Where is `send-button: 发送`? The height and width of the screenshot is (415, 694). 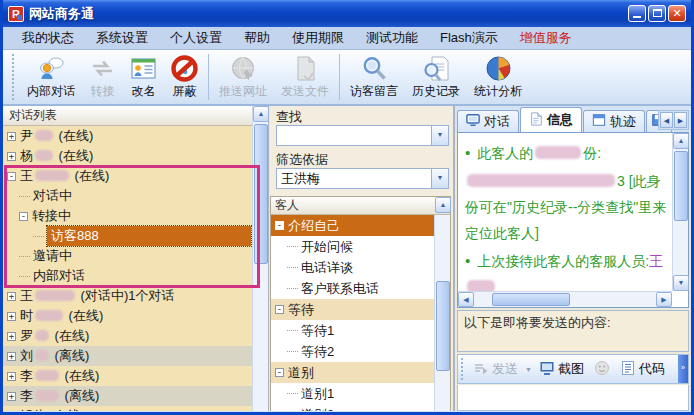 send-button: 发送 is located at coordinates (496, 370).